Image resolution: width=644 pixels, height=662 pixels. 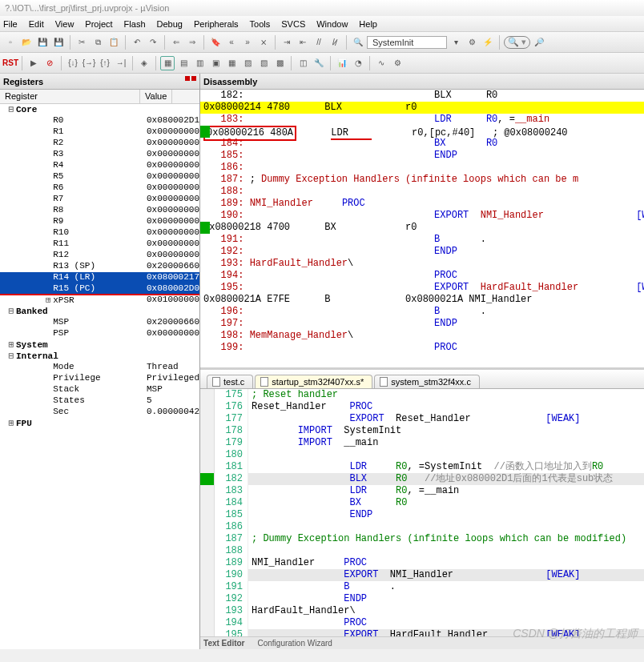 What do you see at coordinates (224, 644) in the screenshot?
I see `tab-text-editor: Text Editor` at bounding box center [224, 644].